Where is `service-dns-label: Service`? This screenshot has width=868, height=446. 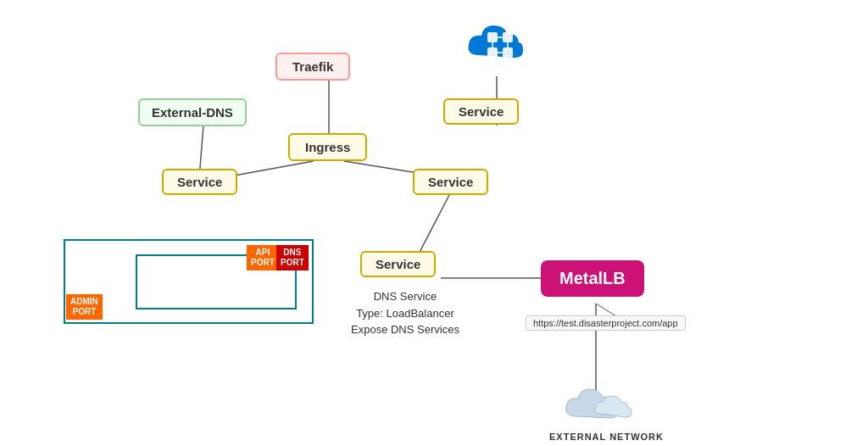
service-dns-label: Service is located at coordinates (398, 265).